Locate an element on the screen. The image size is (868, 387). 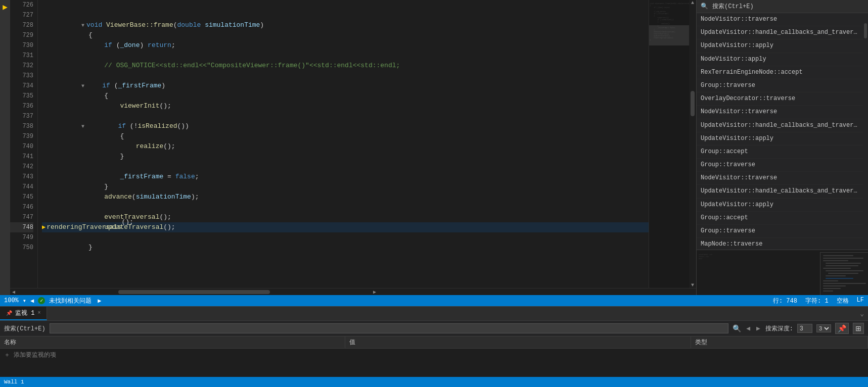
call-stack-item-5: Group::traverse is located at coordinates (780, 86).